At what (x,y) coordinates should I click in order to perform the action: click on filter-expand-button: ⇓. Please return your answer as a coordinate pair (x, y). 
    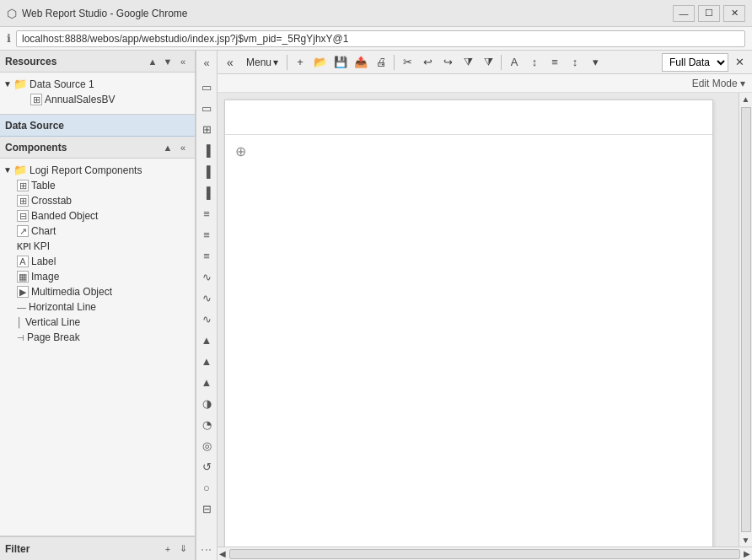
    Looking at the image, I should click on (183, 549).